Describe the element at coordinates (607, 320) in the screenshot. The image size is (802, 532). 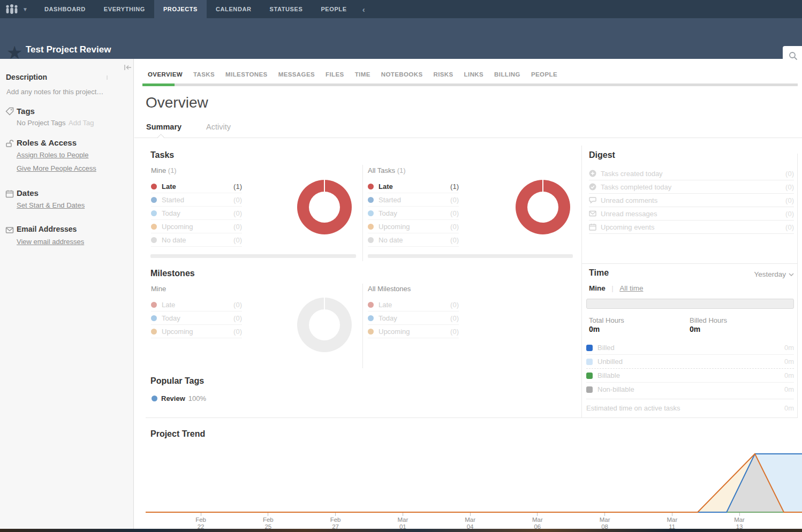
I see `total-hours-label: Total Hours` at that location.